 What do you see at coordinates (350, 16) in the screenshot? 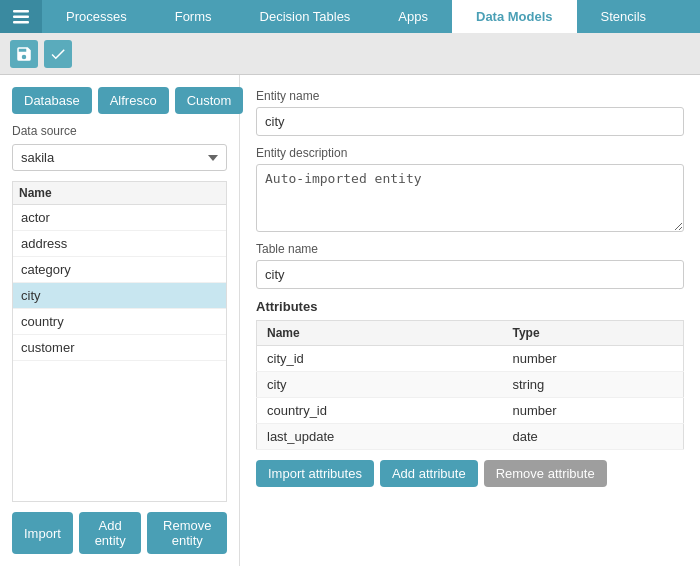
I see `top-nav: Processes Forms Decision Tables Apps Dat…` at bounding box center [350, 16].